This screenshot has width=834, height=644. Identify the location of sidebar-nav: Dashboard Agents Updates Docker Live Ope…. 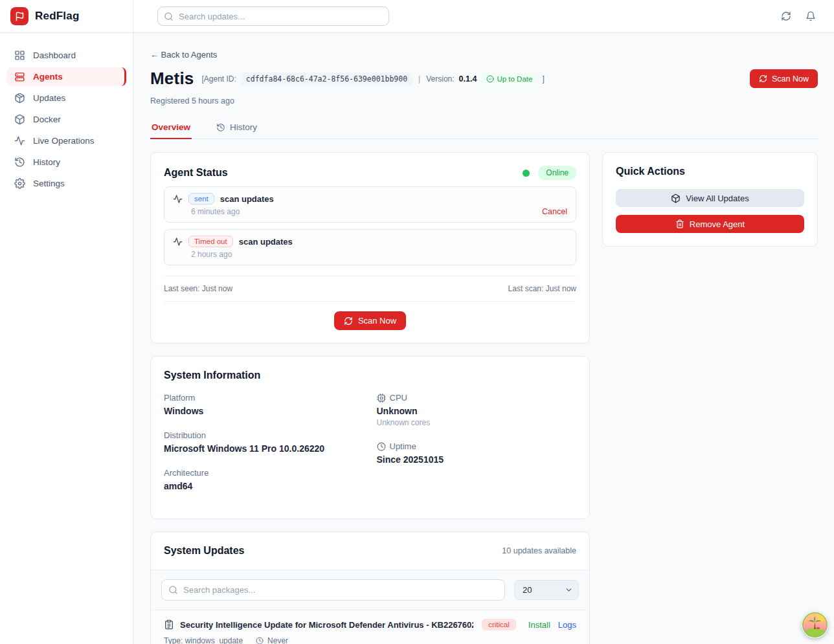
(66, 119).